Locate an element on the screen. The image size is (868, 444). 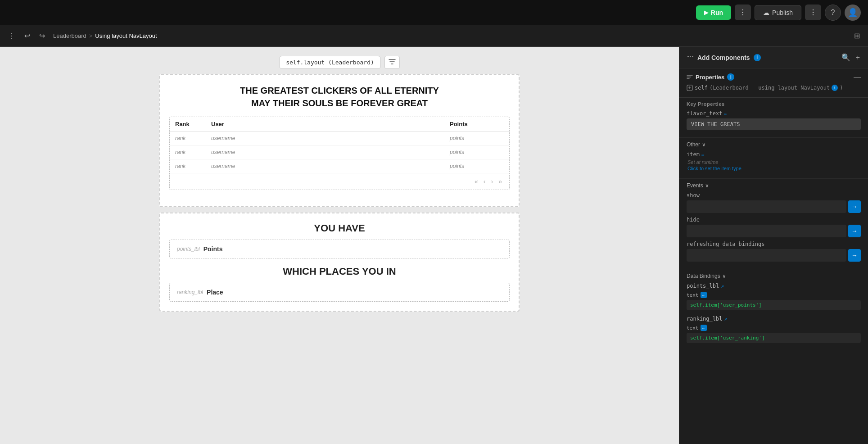
add-components-title-area: Add Components i is located at coordinates (724, 58).